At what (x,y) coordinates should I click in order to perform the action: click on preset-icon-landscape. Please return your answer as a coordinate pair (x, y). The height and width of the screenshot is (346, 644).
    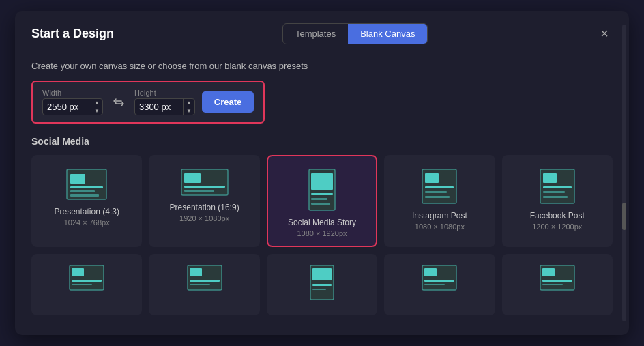
    Looking at the image, I should click on (87, 184).